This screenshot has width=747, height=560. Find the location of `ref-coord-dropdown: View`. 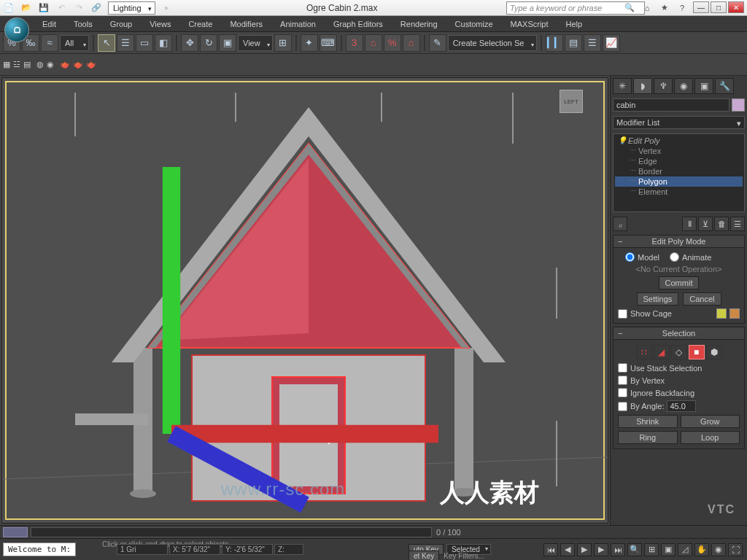

ref-coord-dropdown: View is located at coordinates (255, 43).